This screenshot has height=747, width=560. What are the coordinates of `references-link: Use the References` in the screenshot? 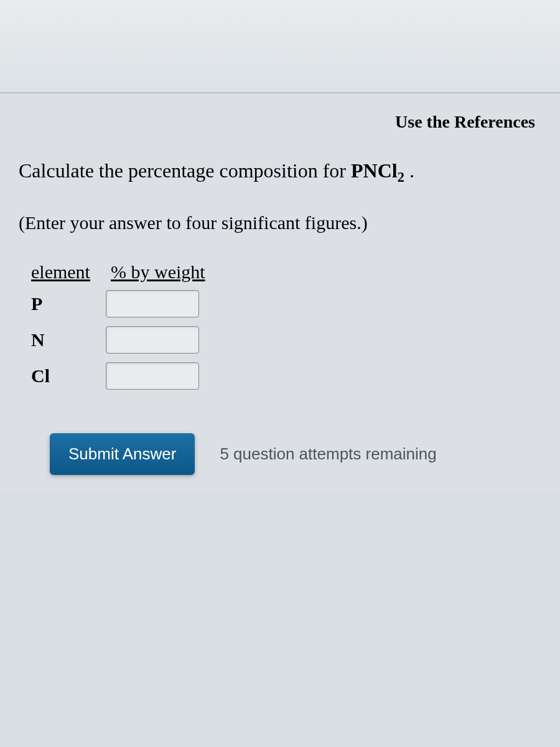 It's located at (280, 122).